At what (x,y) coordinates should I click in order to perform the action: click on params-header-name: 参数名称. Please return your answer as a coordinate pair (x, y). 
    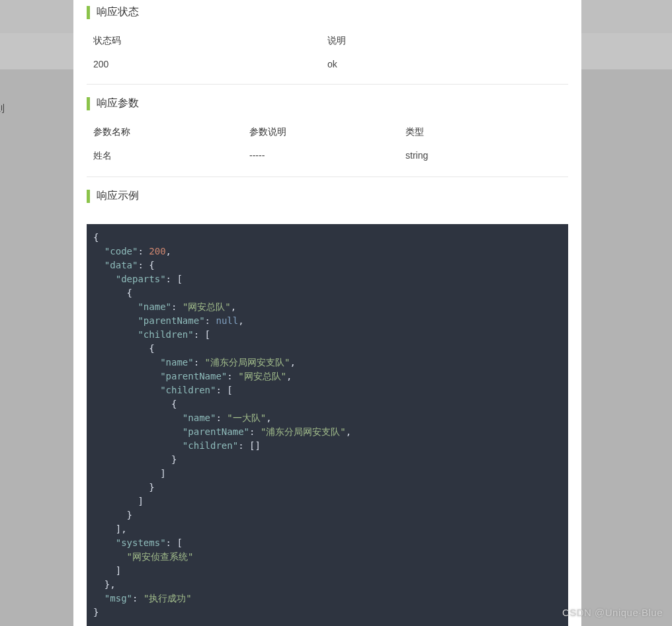
    Looking at the image, I should click on (171, 132).